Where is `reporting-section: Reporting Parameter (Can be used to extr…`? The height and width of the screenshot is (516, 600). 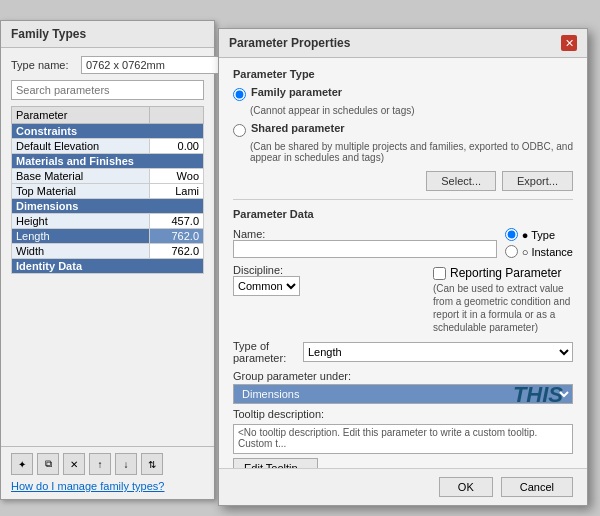 reporting-section: Reporting Parameter (Can be used to extr… is located at coordinates (503, 300).